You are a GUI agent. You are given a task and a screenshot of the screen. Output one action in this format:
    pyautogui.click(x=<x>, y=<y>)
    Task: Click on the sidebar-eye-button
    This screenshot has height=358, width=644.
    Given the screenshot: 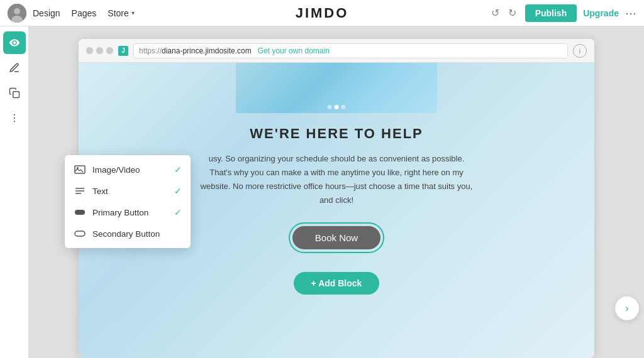 What is the action you would take?
    pyautogui.click(x=14, y=43)
    